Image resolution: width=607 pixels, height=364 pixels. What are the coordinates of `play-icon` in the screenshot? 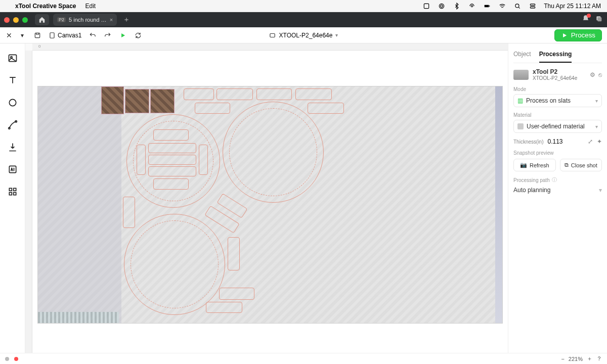 It's located at (123, 35).